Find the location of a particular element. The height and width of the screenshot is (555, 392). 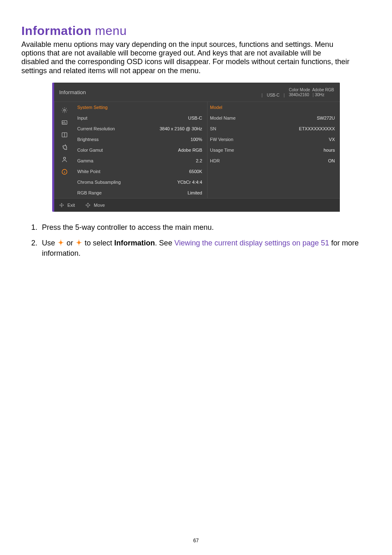

steps-list: Press the 5-way controller to access the… is located at coordinates (196, 240).